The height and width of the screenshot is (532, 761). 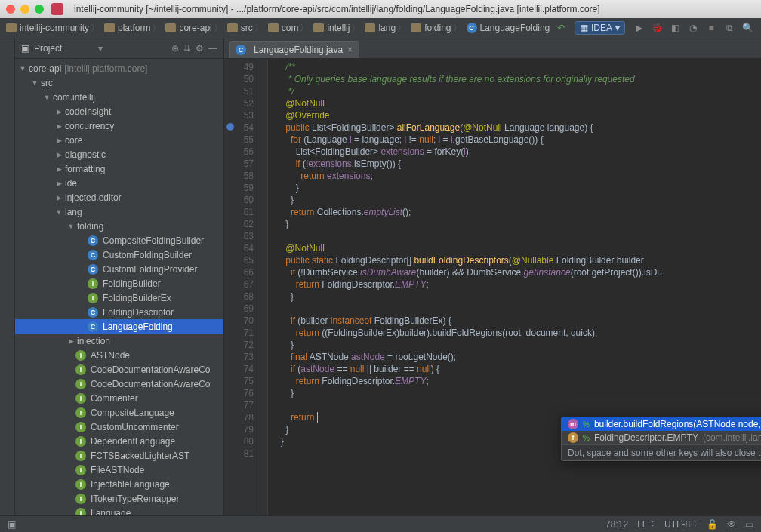 What do you see at coordinates (239, 79) in the screenshot?
I see `line-number: 50` at bounding box center [239, 79].